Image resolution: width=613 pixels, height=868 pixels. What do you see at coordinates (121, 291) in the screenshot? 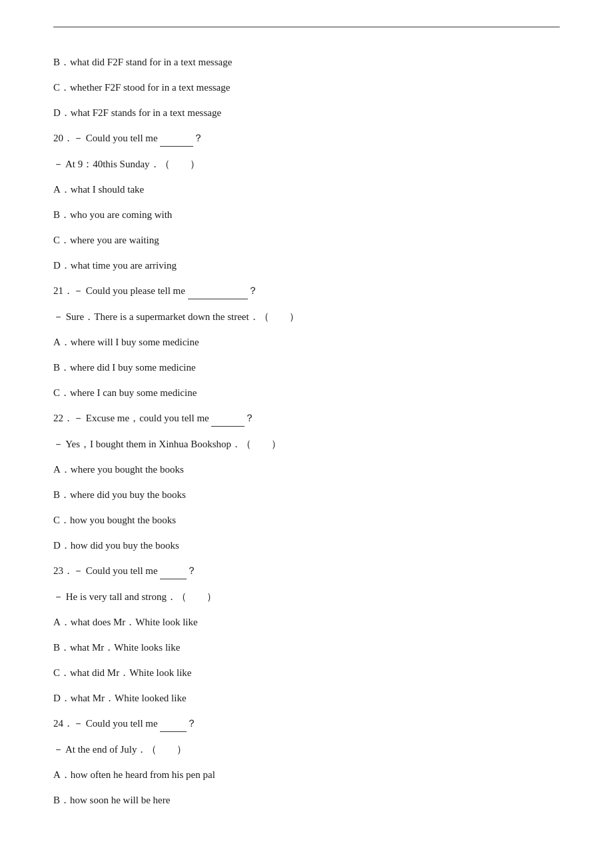
I see `q21-prefix: 21．－ Could you please tell me` at bounding box center [121, 291].